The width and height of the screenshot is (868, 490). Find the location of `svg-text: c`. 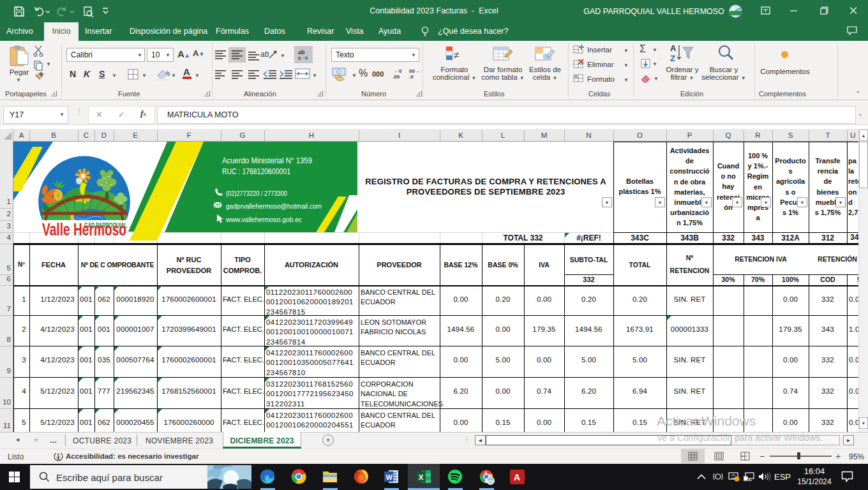

svg-text: c is located at coordinates (300, 58).